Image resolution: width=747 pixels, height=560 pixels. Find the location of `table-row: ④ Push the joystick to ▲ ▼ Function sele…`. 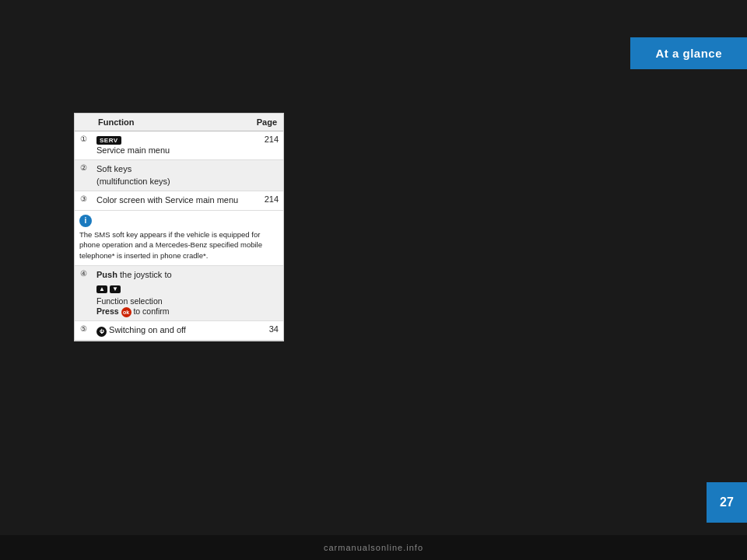

table-row: ④ Push the joystick to ▲ ▼ Function sele… is located at coordinates (179, 292).